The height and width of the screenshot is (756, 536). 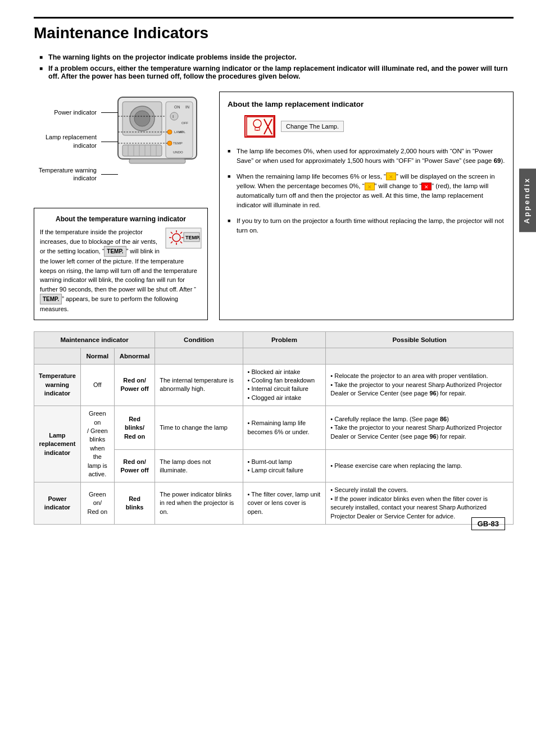 I want to click on table-row-power: Powerindicator Green on/Red on Red blink…, so click(x=274, y=503).